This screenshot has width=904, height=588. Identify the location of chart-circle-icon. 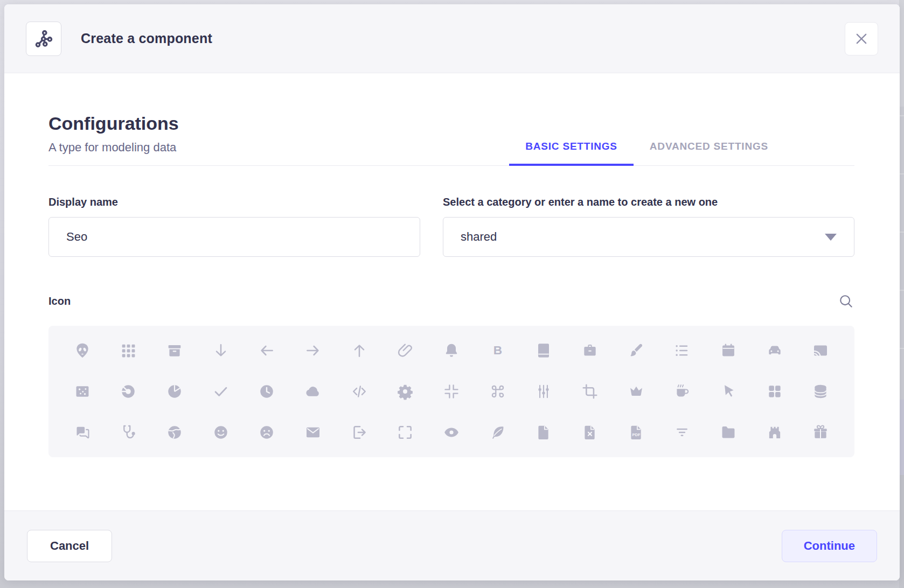
(128, 391).